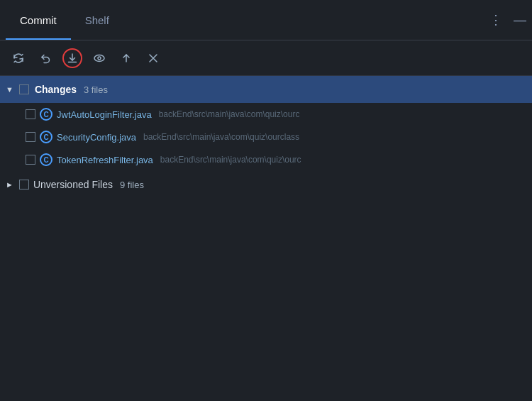 The width and height of the screenshot is (532, 401). Describe the element at coordinates (508, 20) in the screenshot. I see `tab-bar-actions: ⋮ —` at that location.